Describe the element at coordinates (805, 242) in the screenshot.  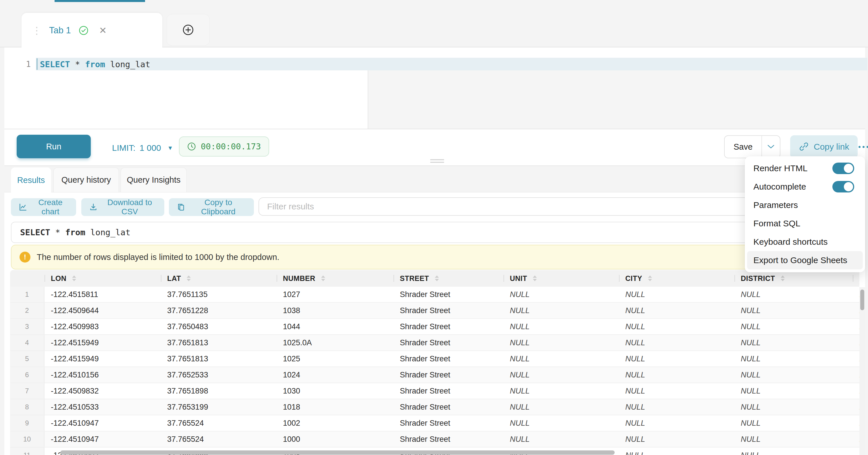
I see `menu-item-keyboard-shortcuts: Keyboard shortcuts` at that location.